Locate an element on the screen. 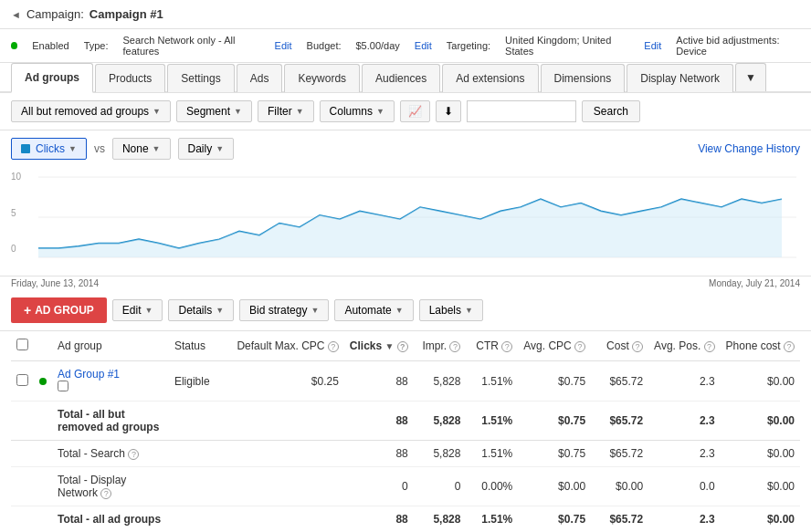  edit-label: Edit is located at coordinates (132, 310).